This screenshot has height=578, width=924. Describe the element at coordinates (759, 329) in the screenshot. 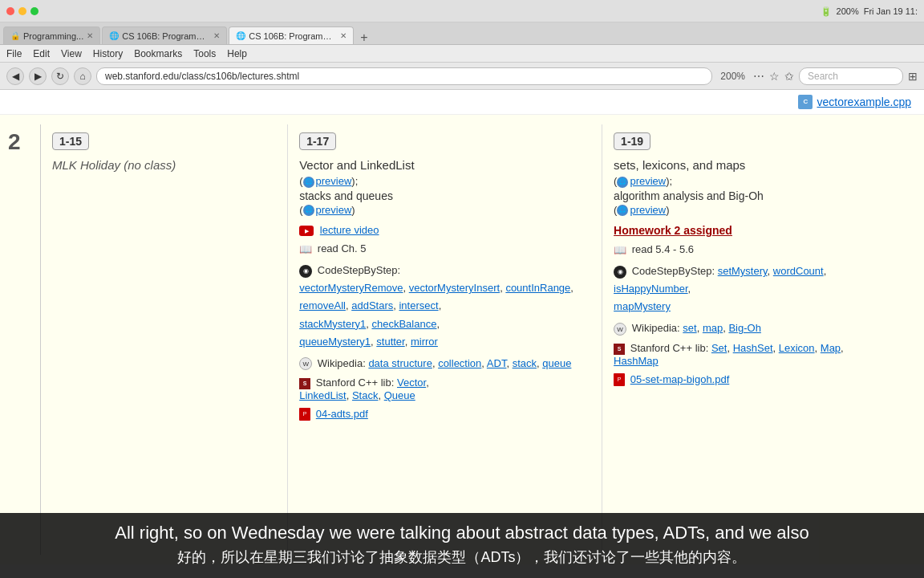

I see `wiki-row-3: W Wikipedia: set, map, Big-Oh` at that location.